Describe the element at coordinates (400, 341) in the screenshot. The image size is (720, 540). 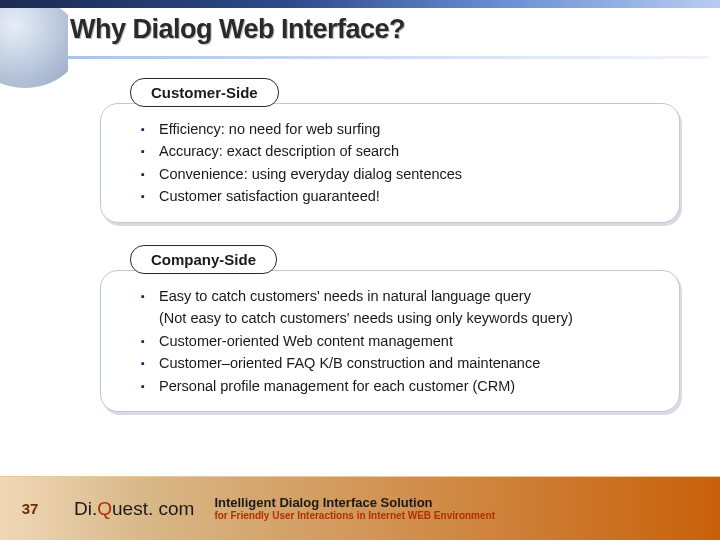
I see `list-item: Customer-oriented Web content management` at that location.